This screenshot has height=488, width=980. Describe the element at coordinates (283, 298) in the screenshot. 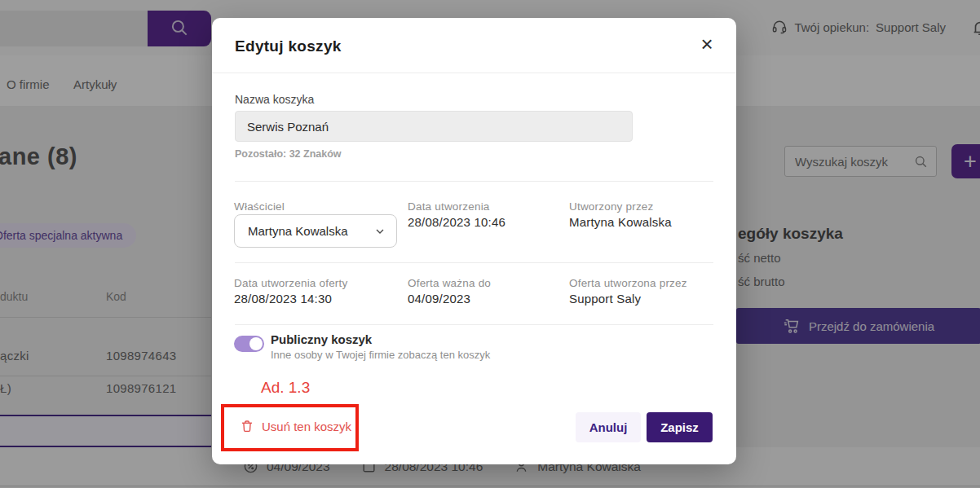

I see `offer-created-value: 28/08/2023 14:30` at that location.